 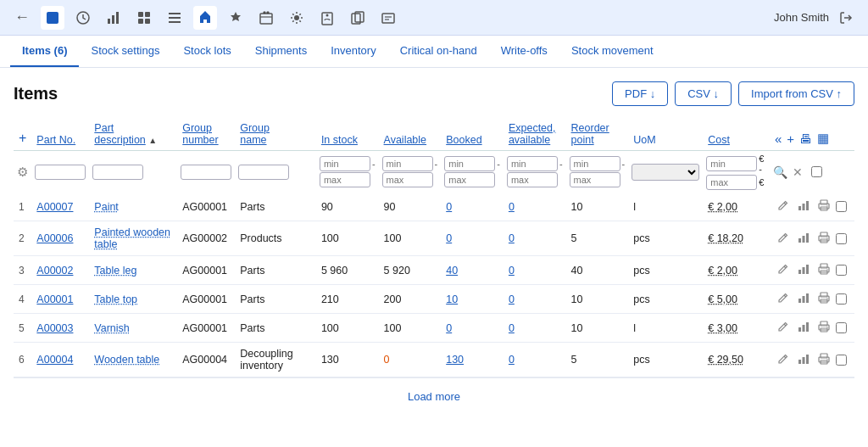 What do you see at coordinates (732, 182) in the screenshot?
I see `filter-cost-max` at bounding box center [732, 182].